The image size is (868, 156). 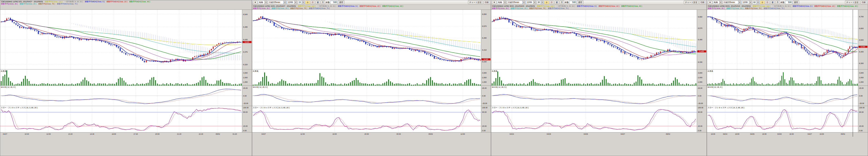 What do you see at coordinates (235, 134) in the screenshot?
I see `time-axis-label: 01:20` at bounding box center [235, 134].